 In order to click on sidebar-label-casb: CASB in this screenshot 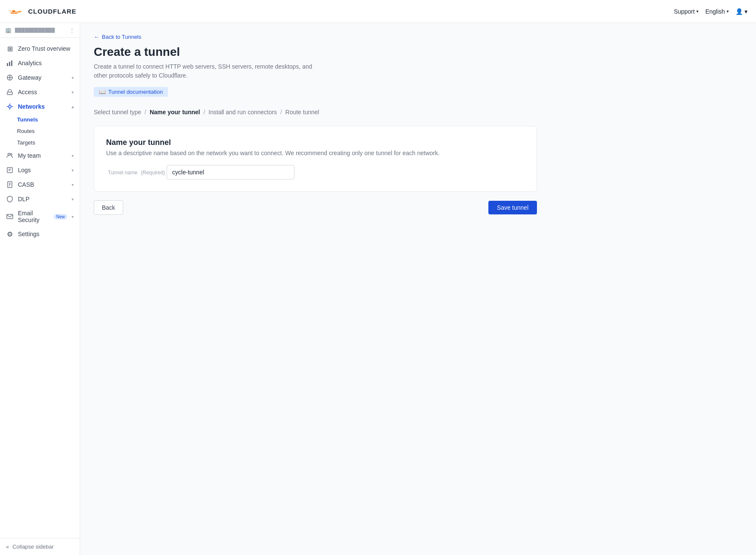, I will do `click(43, 185)`.